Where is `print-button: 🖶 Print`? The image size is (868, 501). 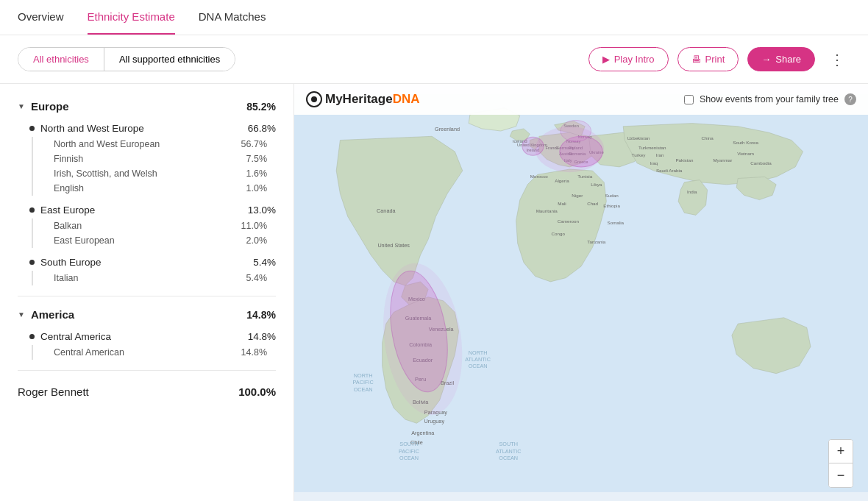
print-button: 🖶 Print is located at coordinates (708, 59).